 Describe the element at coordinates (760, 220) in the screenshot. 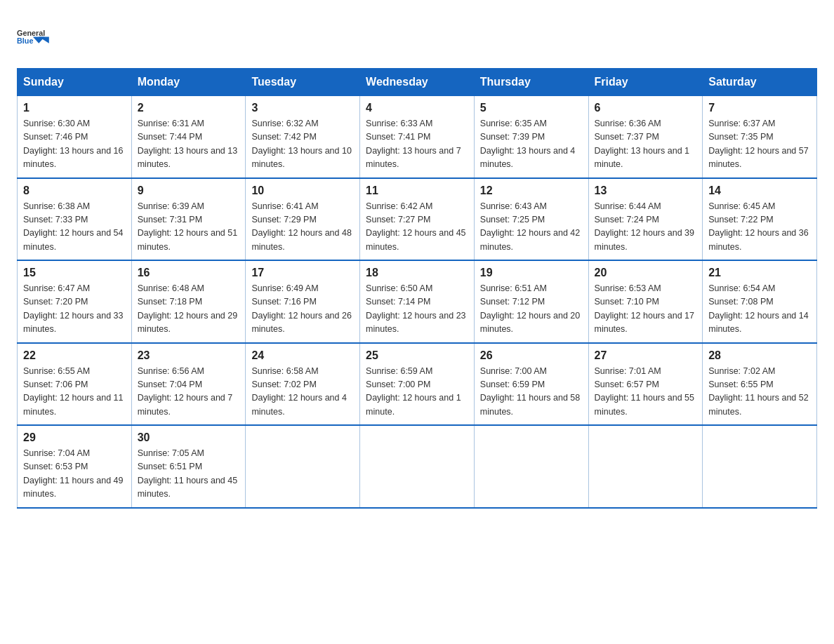

I see `calendar-cell: 14Sunrise: 6:45 AMSunset: 7:22 PMDayligh…` at that location.